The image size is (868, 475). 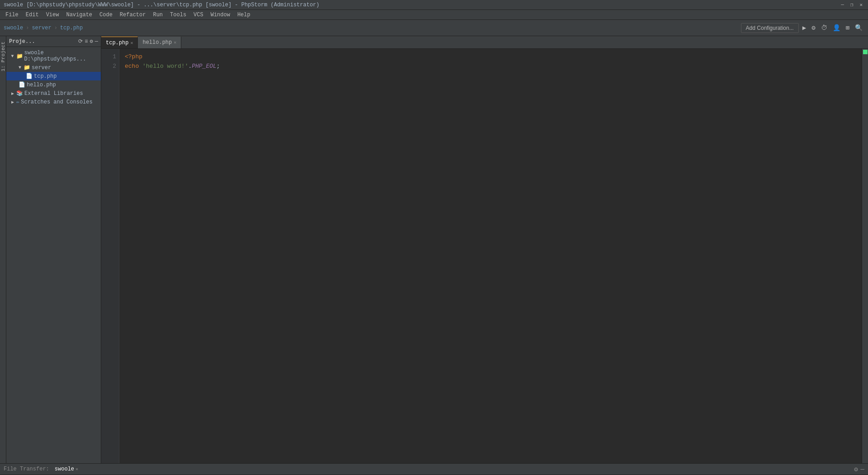 What do you see at coordinates (77, 469) in the screenshot?
I see `ft-tab-swoole-close: ✕` at bounding box center [77, 469].